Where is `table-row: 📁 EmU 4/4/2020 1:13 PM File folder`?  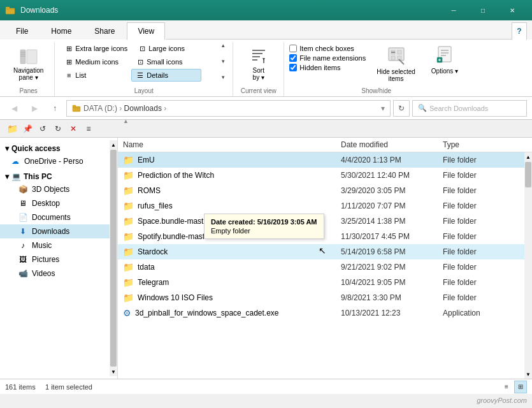 table-row: 📁 EmU 4/4/2020 1:13 PM File folder is located at coordinates (321, 160).